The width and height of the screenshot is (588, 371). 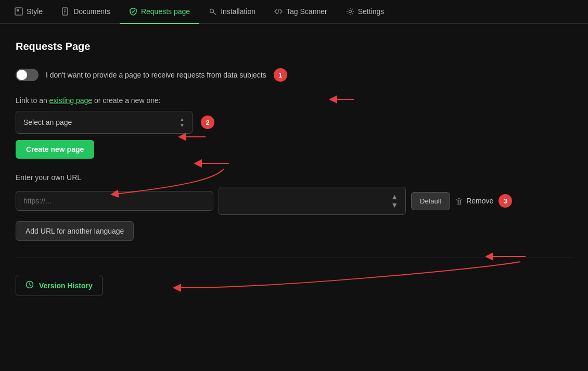 What do you see at coordinates (294, 100) in the screenshot?
I see `link-section-label: Link to an existing page or create a new…` at bounding box center [294, 100].